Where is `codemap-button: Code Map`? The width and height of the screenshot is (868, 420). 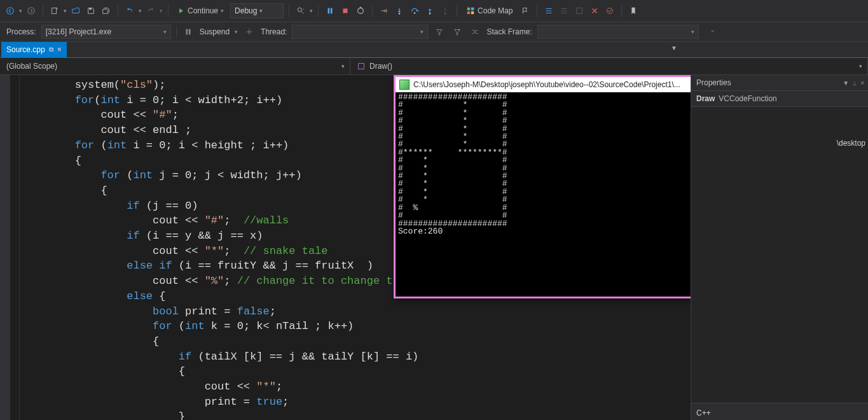 codemap-button: Code Map is located at coordinates (490, 11).